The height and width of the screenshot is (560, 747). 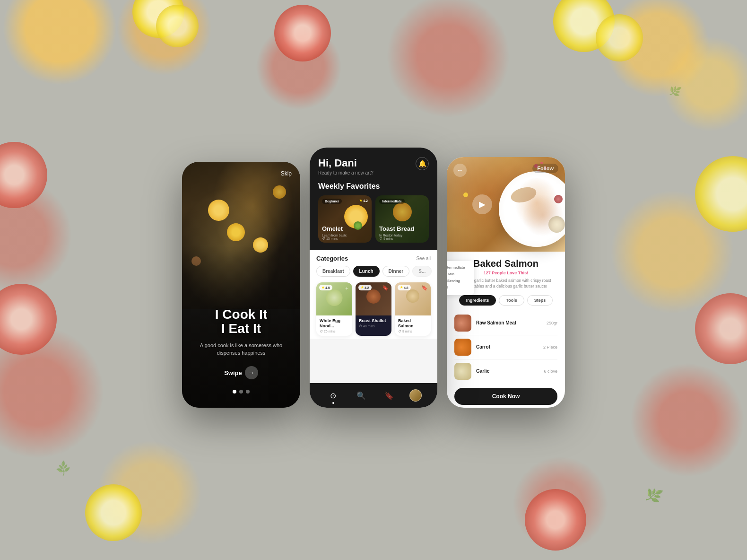 What do you see at coordinates (334, 325) in the screenshot?
I see `recipe-card-1-info: White Egg Nood... ⏱ 25 mins` at bounding box center [334, 325].